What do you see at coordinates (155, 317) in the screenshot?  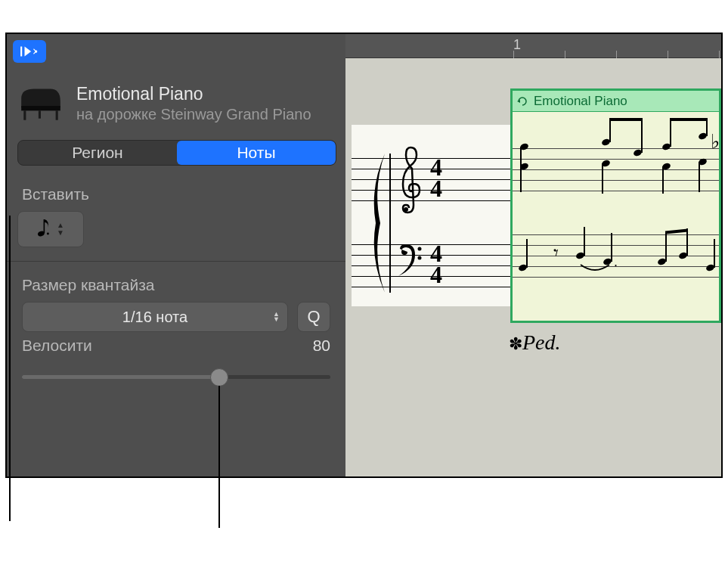 I see `quantize-value-popup: 1/16 нота ▲▼` at bounding box center [155, 317].